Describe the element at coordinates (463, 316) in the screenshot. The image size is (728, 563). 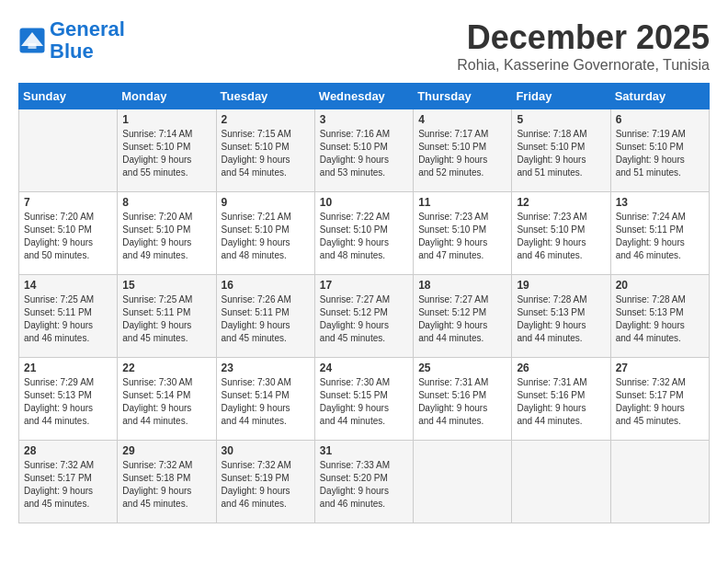
I see `day-cell: 18Sunrise: 7:27 AM Sunset: 5:12 PM Dayli…` at that location.